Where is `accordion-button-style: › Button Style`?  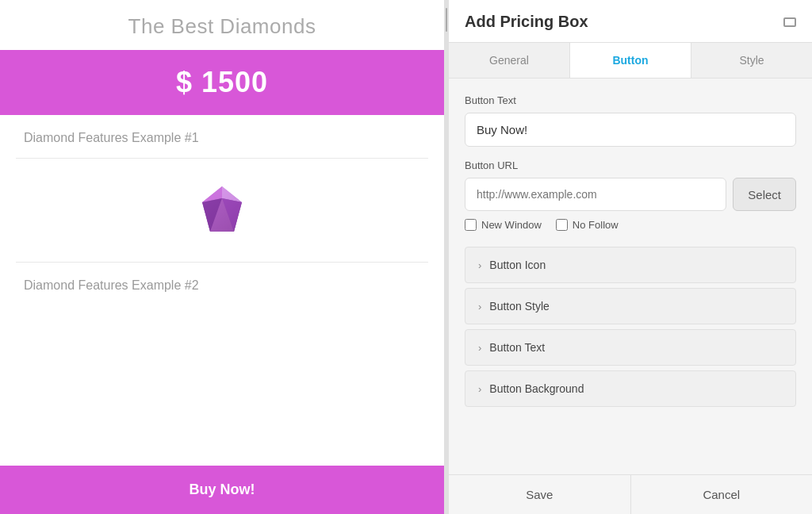
accordion-button-style: › Button Style is located at coordinates (630, 306).